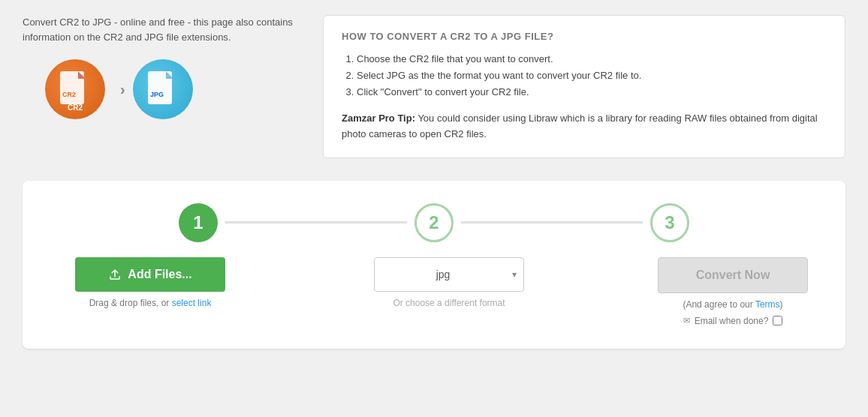 The height and width of the screenshot is (417, 868). Describe the element at coordinates (731, 321) in the screenshot. I see `email-when-done-label: Email when done?` at that location.